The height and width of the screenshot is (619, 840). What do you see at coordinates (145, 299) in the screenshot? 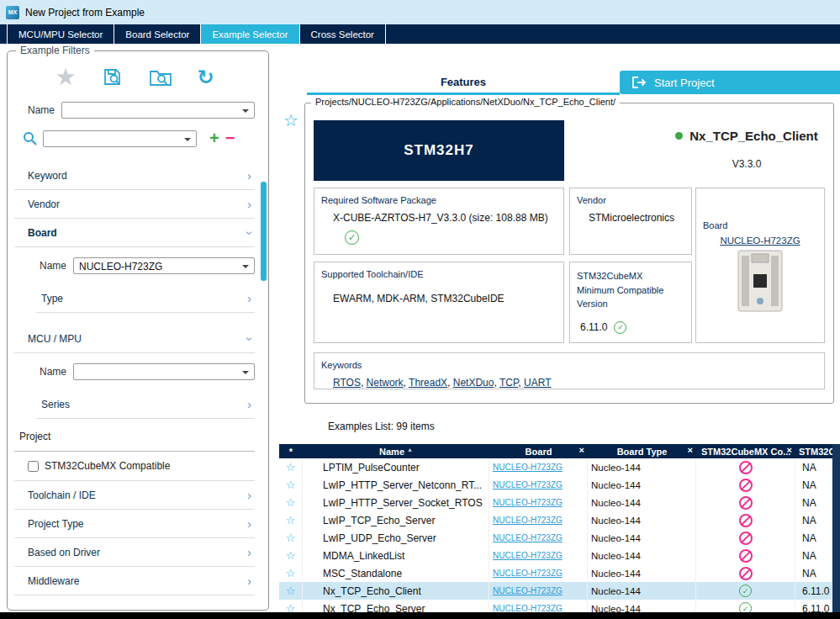
I see `filter-section-board-type: Type ›` at bounding box center [145, 299].